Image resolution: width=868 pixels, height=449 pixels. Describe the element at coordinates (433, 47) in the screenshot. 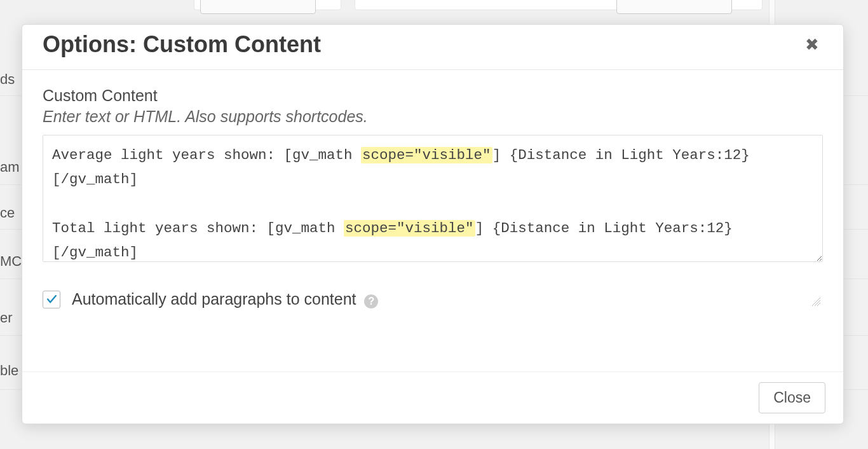

I see `dialog-header: Options: Custom Content ✖` at that location.